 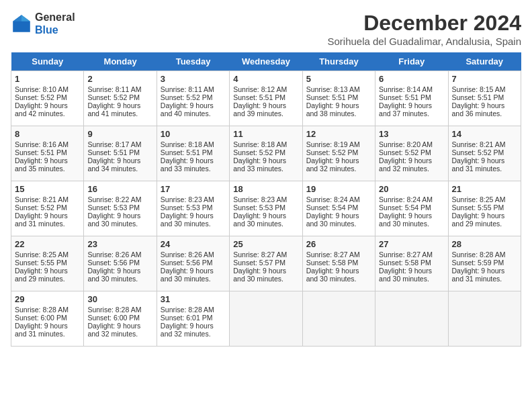 What do you see at coordinates (412, 209) in the screenshot?
I see `calendar-cell: 20Sunrise: 8:24 AMSunset: 5:54 PMDayligh…` at bounding box center [412, 209].